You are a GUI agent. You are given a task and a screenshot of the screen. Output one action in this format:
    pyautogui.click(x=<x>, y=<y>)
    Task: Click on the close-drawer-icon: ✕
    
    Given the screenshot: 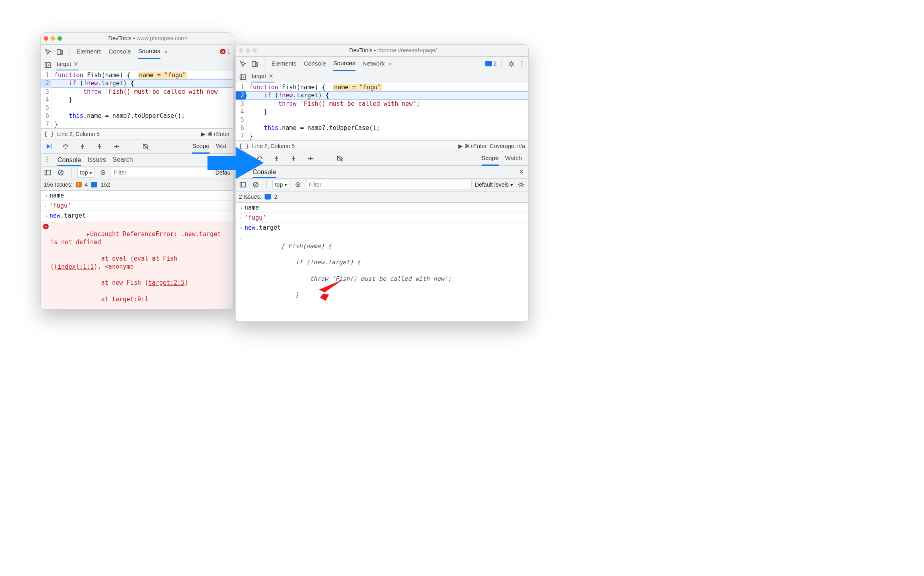 What is the action you would take?
    pyautogui.click(x=521, y=172)
    